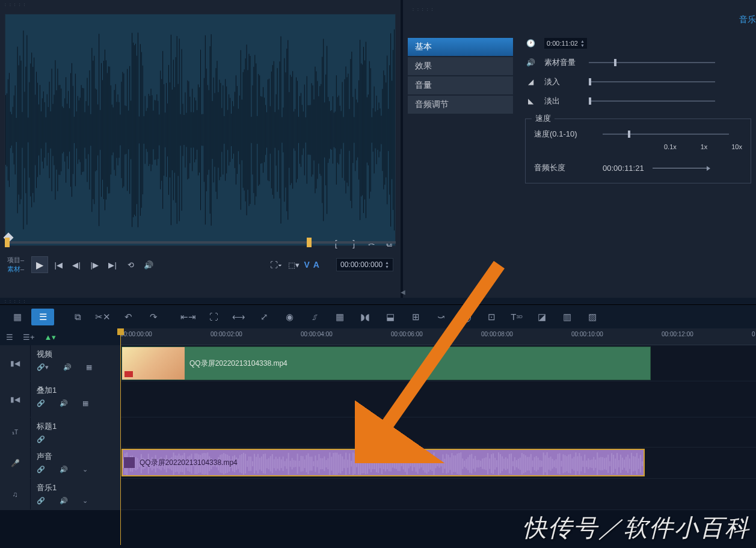  Describe the element at coordinates (378, 301) in the screenshot. I see `timeline-grip: : :` at that location.